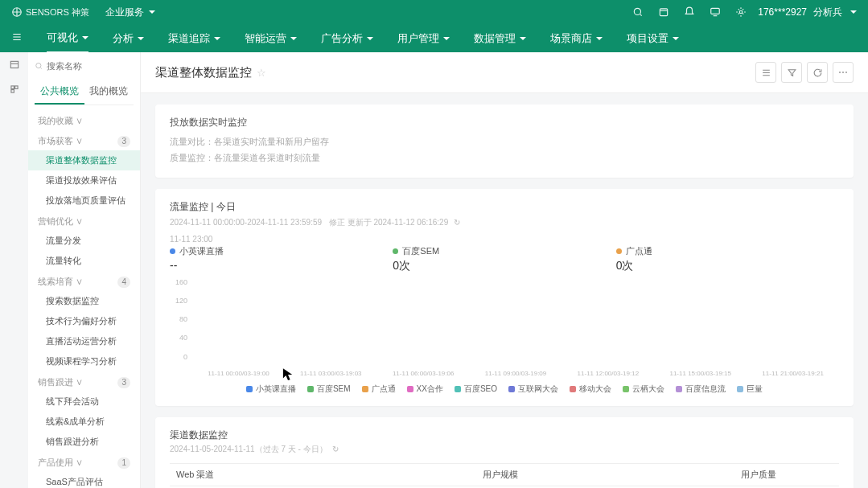  What do you see at coordinates (90, 66) in the screenshot?
I see `sidebar-search-input` at bounding box center [90, 66].